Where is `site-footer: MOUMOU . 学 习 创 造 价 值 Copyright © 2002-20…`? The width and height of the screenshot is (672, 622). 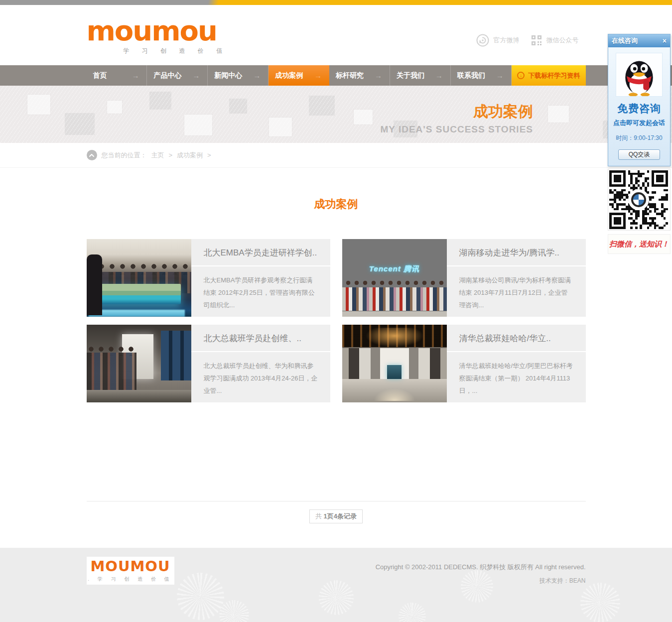 site-footer: MOUMOU . 学 习 创 造 价 值 Copyright © 2002-20… is located at coordinates (336, 585).